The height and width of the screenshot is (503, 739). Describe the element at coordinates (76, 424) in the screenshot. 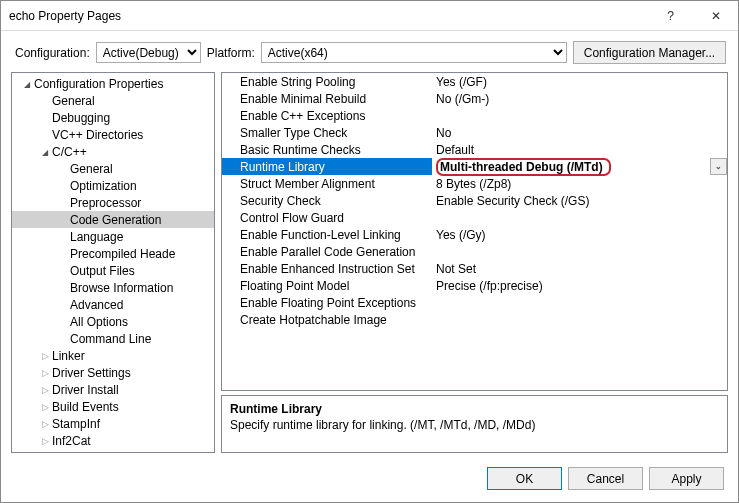

I see `tree-item-label: StampInf` at that location.